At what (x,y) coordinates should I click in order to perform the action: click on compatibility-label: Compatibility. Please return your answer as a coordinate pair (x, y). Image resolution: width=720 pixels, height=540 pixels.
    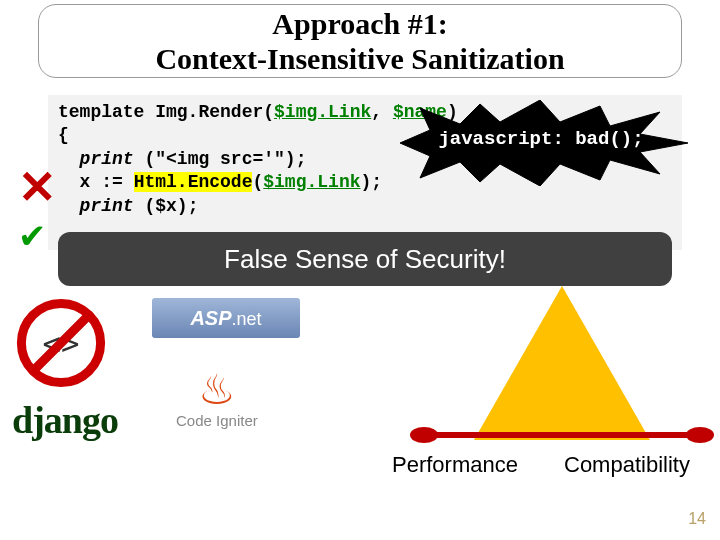
    Looking at the image, I should click on (627, 465).